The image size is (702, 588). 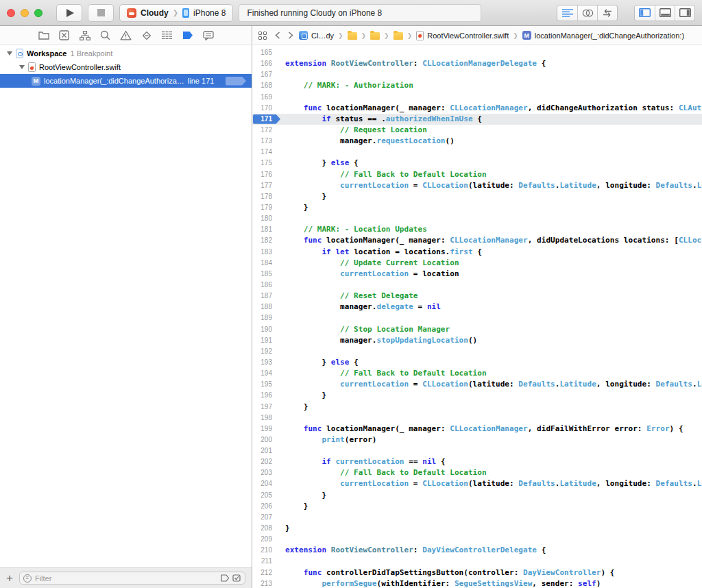 What do you see at coordinates (266, 330) in the screenshot?
I see `line-number: 190` at bounding box center [266, 330].